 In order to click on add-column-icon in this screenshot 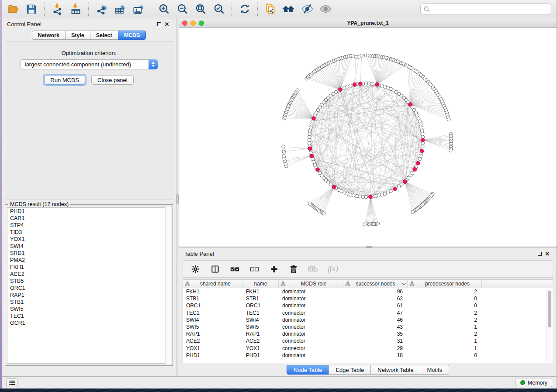, I will do `click(274, 269)`.